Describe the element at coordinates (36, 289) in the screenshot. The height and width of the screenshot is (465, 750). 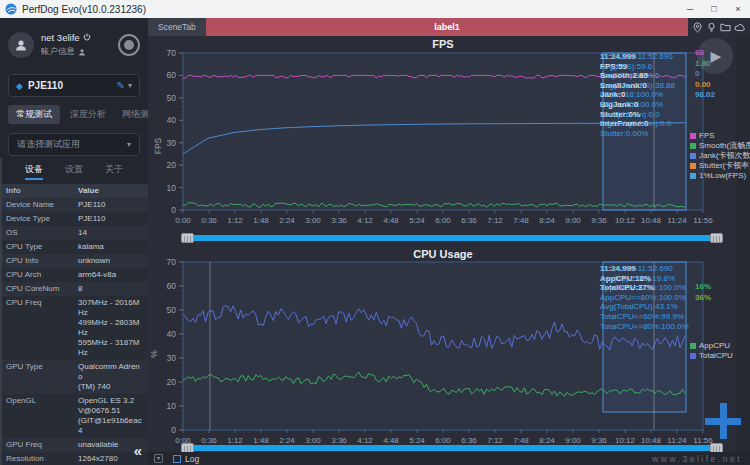
I see `info-key: CPU CoreNum` at that location.